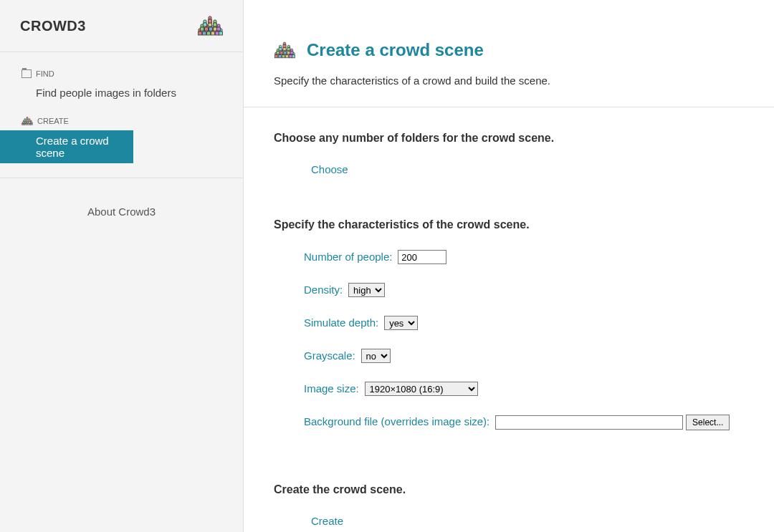 The height and width of the screenshot is (532, 774). I want to click on section-title: Specify the characteristics of the crowd…, so click(524, 225).